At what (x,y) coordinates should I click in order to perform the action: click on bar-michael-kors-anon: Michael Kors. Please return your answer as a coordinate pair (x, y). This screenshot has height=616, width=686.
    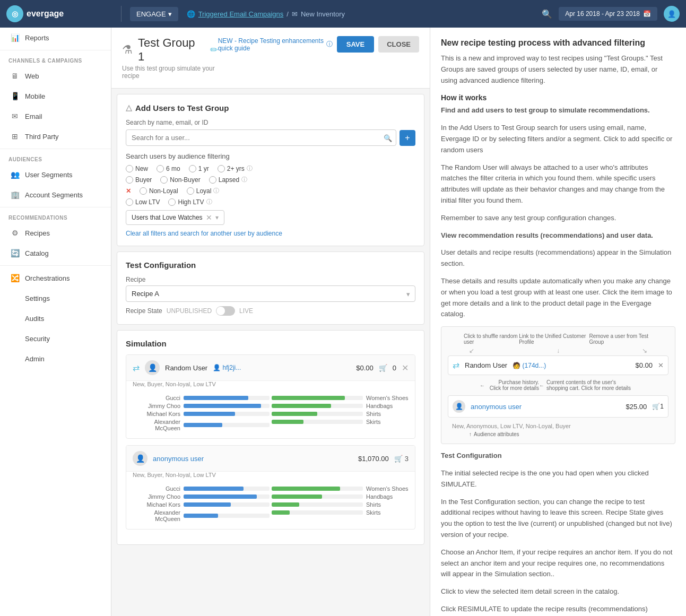
    Looking at the image, I should click on (201, 505).